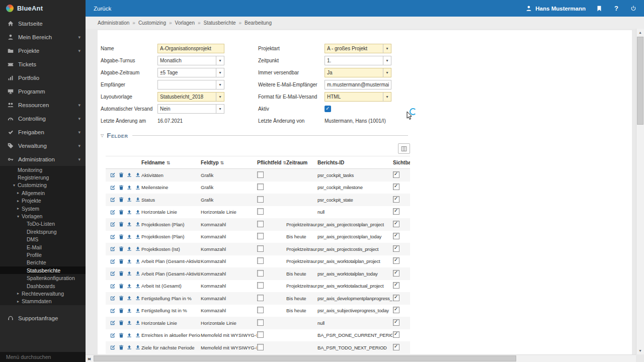 The width and height of the screenshot is (644, 362). Describe the element at coordinates (43, 302) in the screenshot. I see `sidebar-item: ▸ Stammdaten` at that location.